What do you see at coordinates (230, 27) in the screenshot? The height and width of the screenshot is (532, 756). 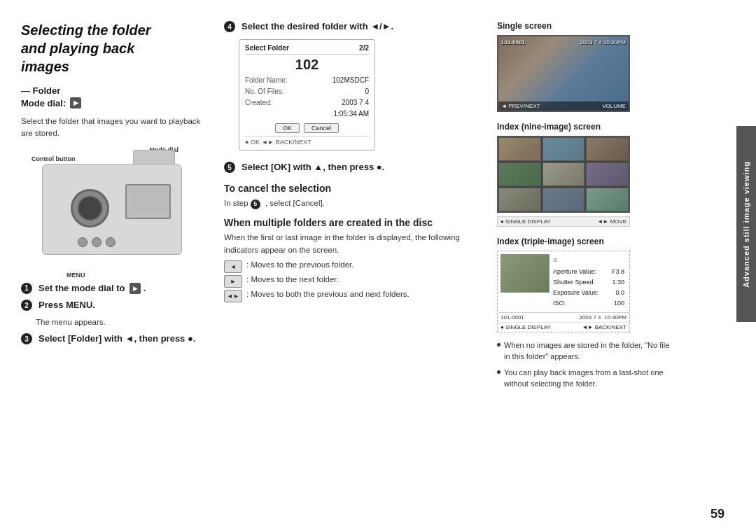 I see `step-4-number: 4` at bounding box center [230, 27].